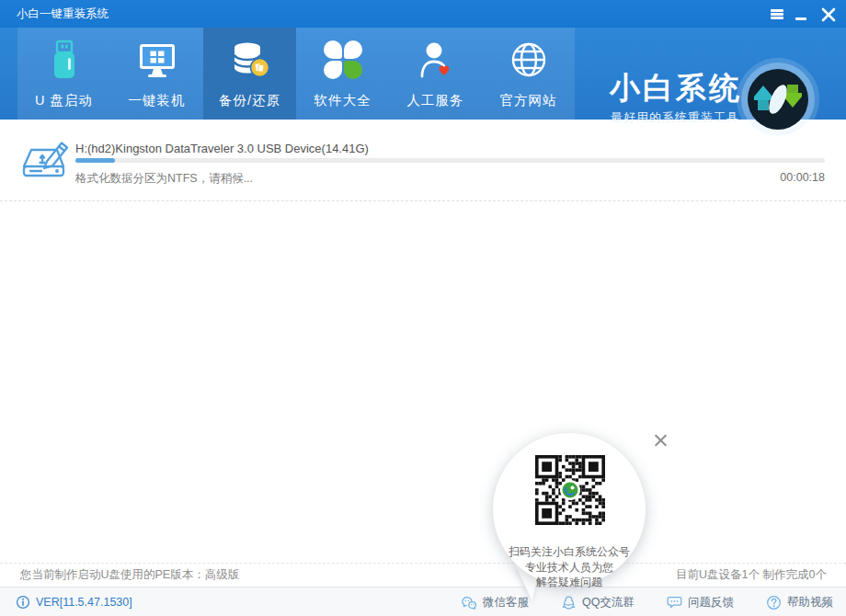 The width and height of the screenshot is (846, 616). I want to click on tab-one-click-install: 一键装机, so click(156, 74).